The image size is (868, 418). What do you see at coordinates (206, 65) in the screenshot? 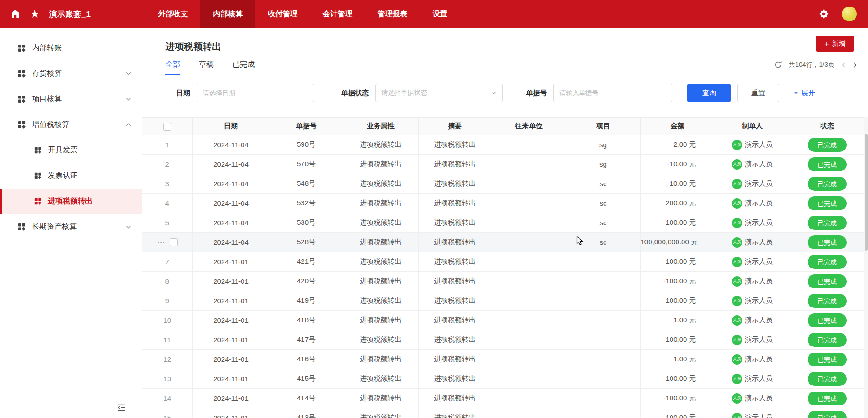
I see `tab: 草稿` at bounding box center [206, 65].